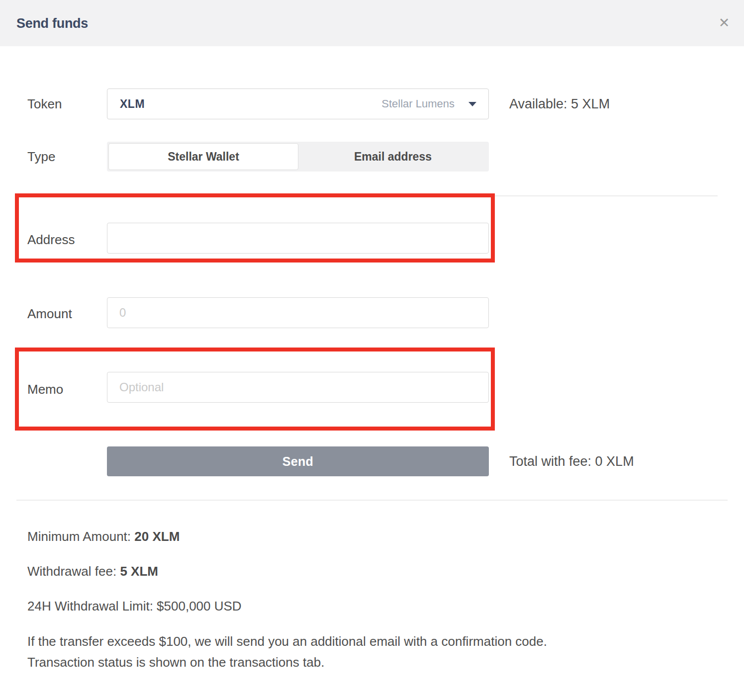 The image size is (744, 700). What do you see at coordinates (372, 23) in the screenshot?
I see `modal-header: Send funds ✕` at bounding box center [372, 23].